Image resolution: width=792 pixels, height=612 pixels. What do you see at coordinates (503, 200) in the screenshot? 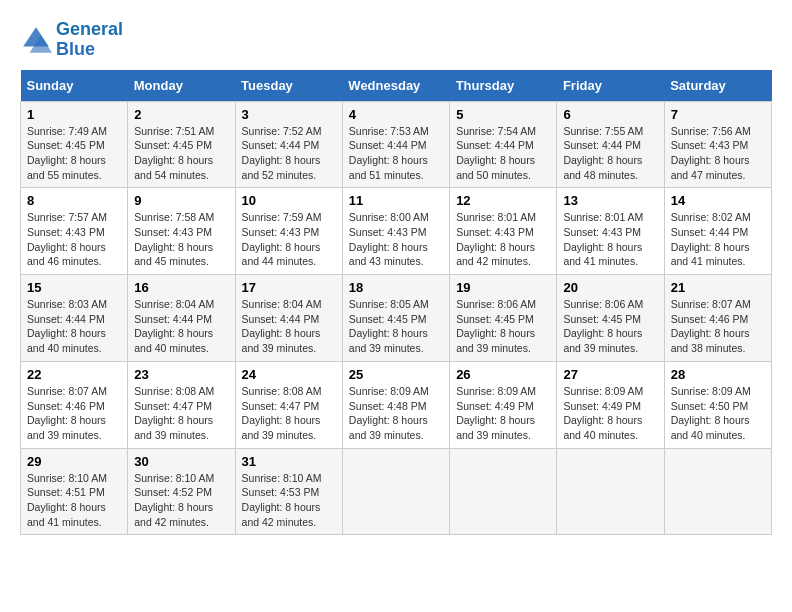
I see `day-number: 12` at bounding box center [503, 200].